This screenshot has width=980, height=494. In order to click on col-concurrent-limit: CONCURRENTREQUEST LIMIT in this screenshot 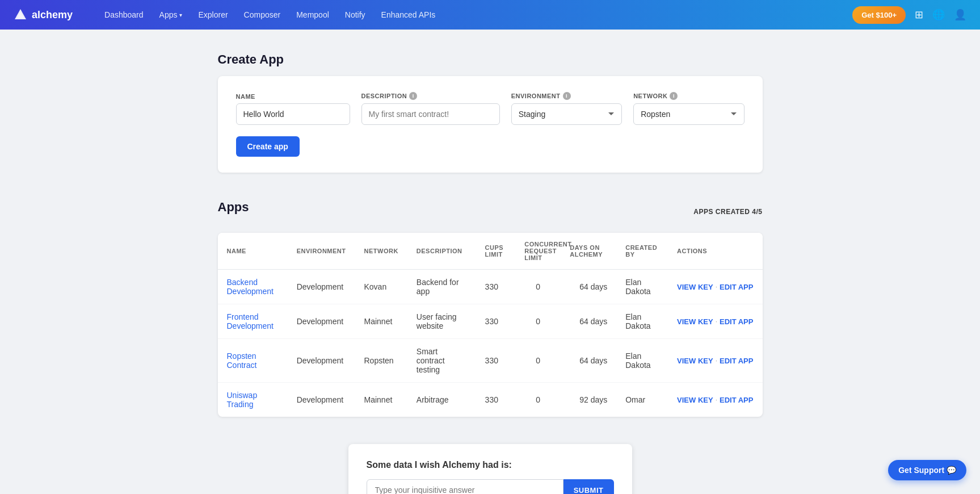, I will do `click(538, 251)`.